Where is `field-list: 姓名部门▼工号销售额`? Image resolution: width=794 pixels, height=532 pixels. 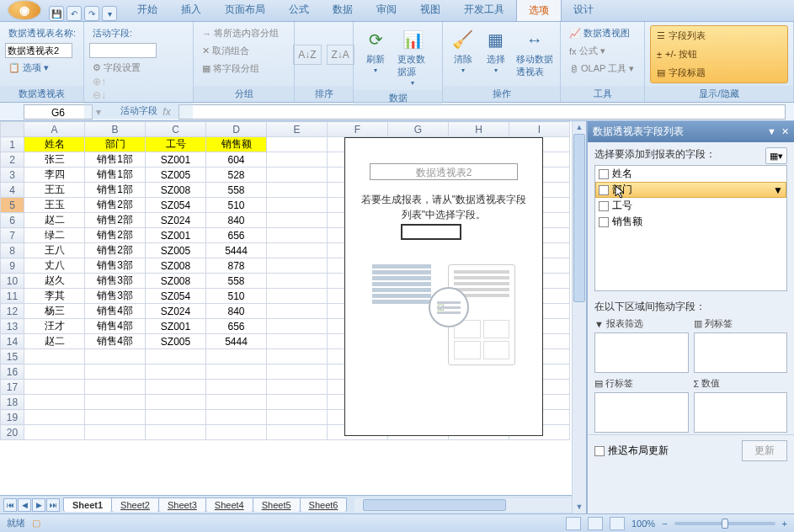 field-list: 姓名部门▼工号销售额 is located at coordinates (690, 228).